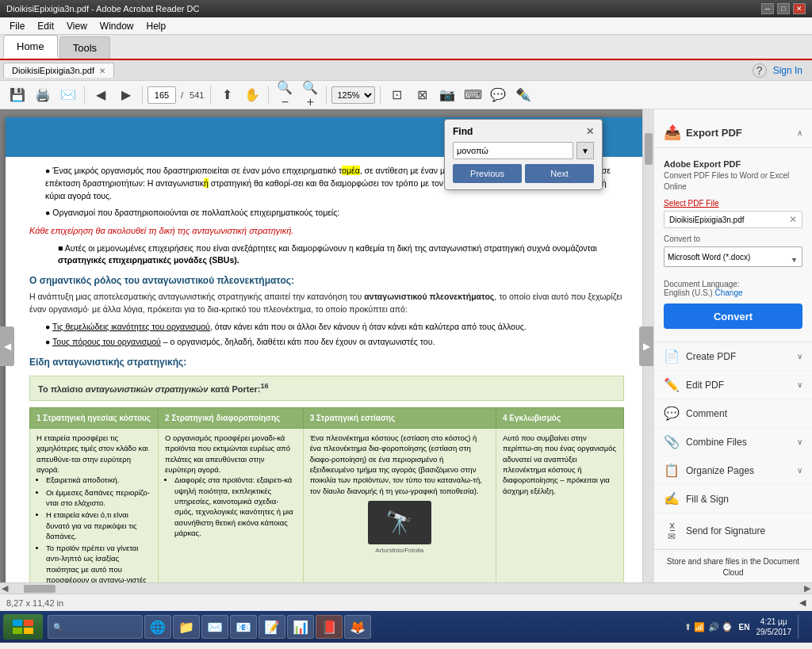  I want to click on minimize-btn: ─, so click(768, 9).